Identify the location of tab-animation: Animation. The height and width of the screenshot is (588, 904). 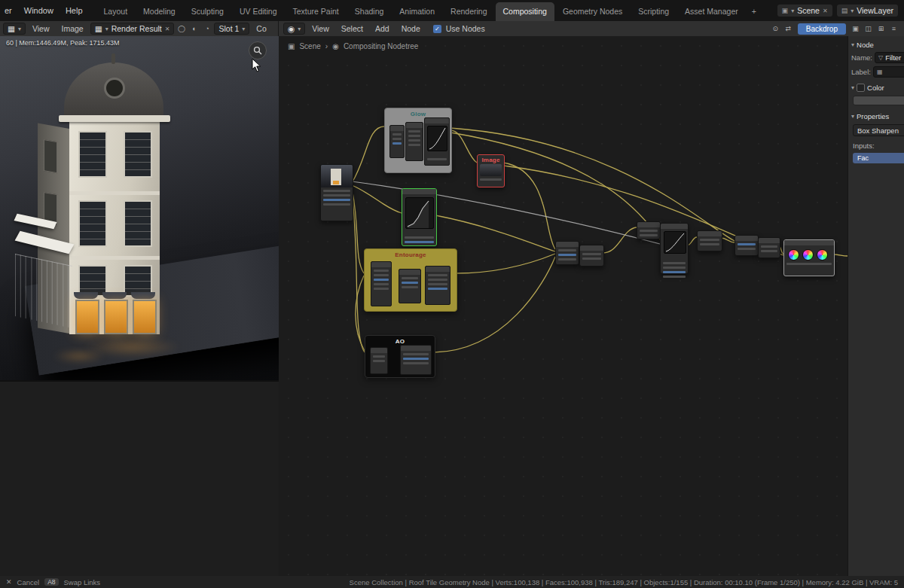
(417, 12).